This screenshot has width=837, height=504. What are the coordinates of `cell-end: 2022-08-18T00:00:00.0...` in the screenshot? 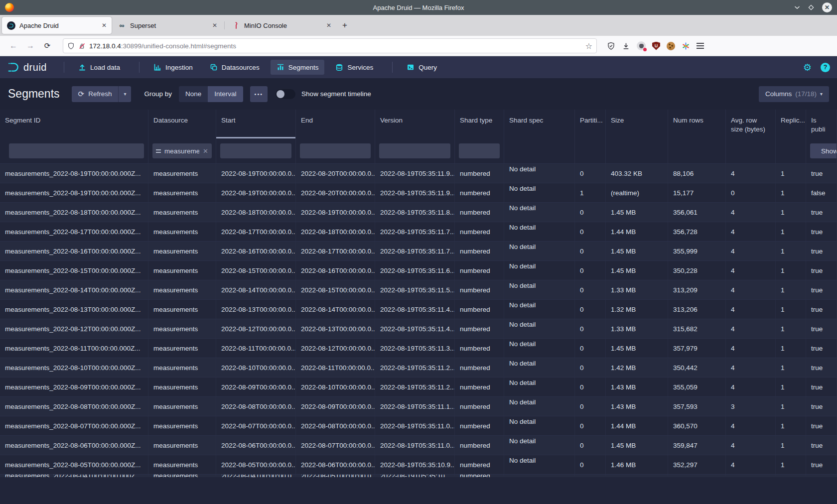 It's located at (336, 232).